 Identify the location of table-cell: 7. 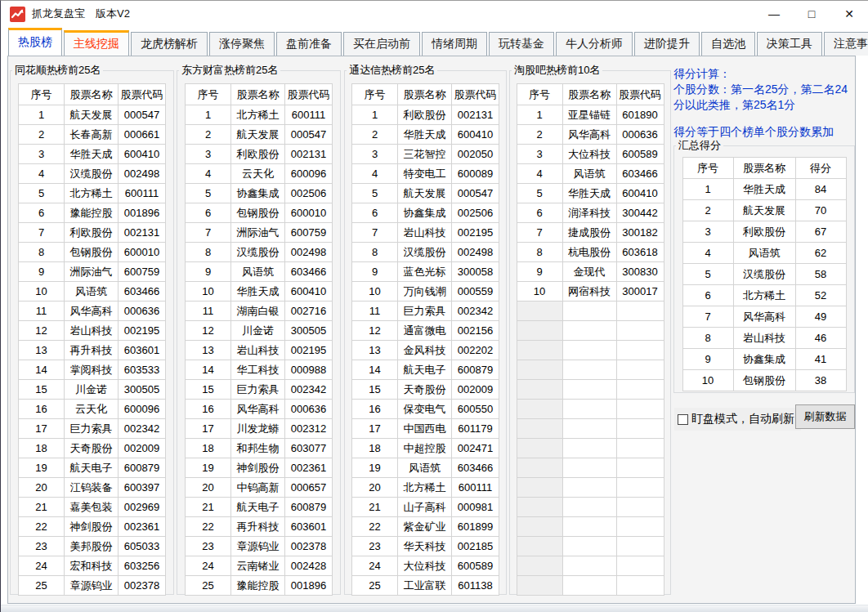
(208, 233).